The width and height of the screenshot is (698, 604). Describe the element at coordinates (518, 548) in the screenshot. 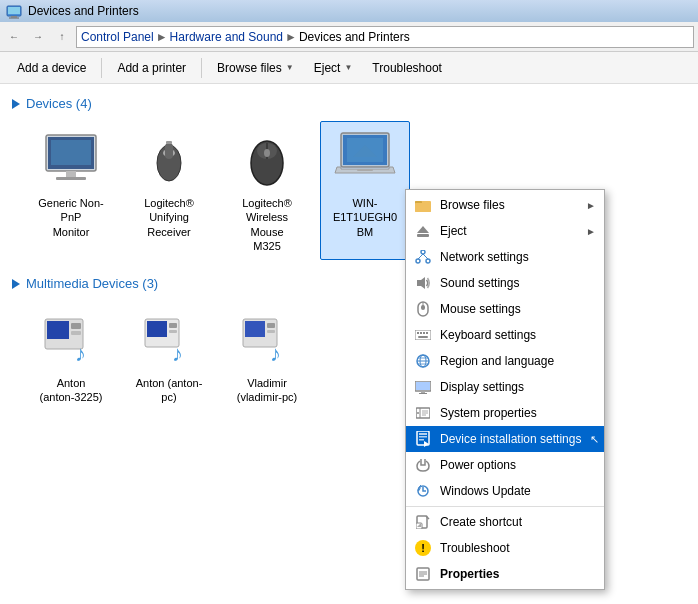

I see `menu-troubleshoot-label: Troubleshoot` at that location.